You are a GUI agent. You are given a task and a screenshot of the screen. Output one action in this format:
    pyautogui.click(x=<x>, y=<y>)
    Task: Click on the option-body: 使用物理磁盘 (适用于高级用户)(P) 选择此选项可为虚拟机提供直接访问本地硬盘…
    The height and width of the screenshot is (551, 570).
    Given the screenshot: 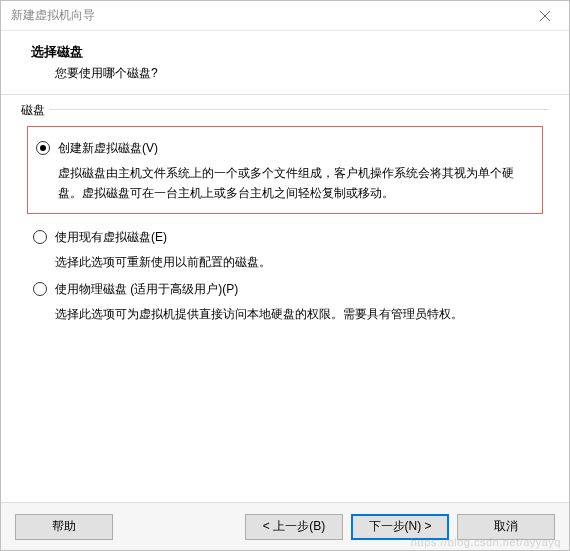 What is the action you would take?
    pyautogui.click(x=296, y=302)
    